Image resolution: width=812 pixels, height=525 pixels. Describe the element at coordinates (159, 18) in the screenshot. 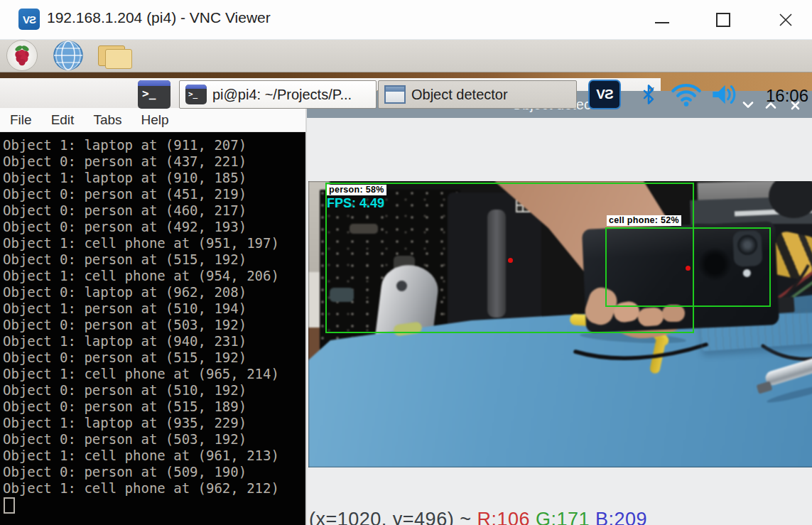

I see `vnc-window-title: 192.168.1.204 (pi4) - VNC Viewer` at that location.